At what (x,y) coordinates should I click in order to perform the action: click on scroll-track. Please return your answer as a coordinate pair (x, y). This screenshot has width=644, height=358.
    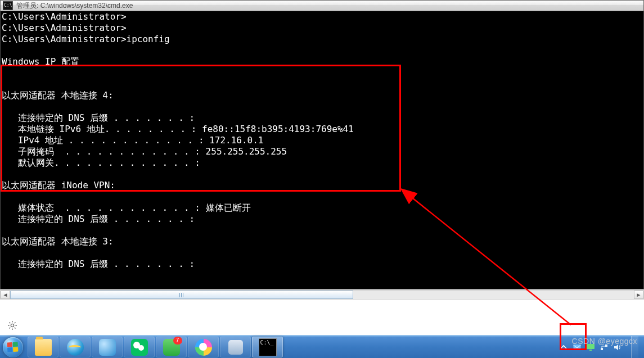
    Looking at the image, I should click on (322, 294).